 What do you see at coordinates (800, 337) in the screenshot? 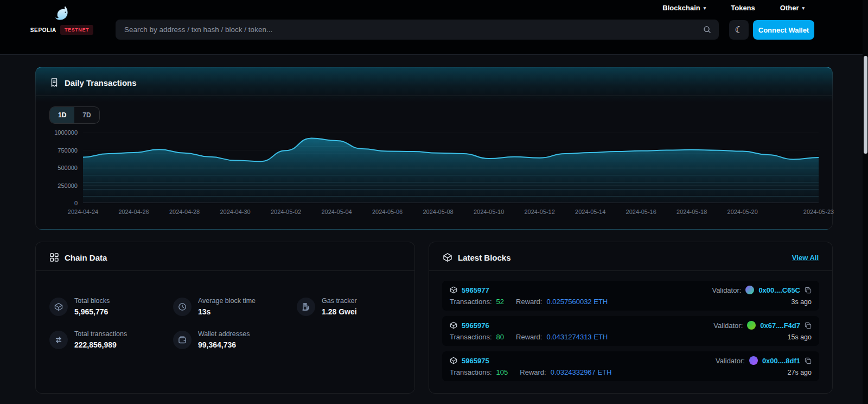
I see `block-age: 15s ago` at bounding box center [800, 337].